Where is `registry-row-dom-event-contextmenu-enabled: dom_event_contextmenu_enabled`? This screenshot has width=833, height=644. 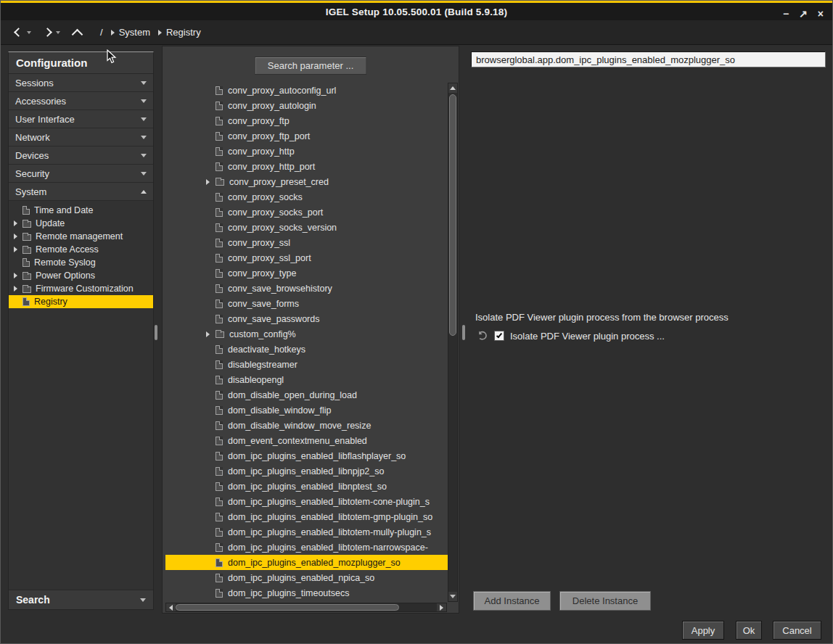 registry-row-dom-event-contextmenu-enabled: dom_event_contextmenu_enabled is located at coordinates (308, 441).